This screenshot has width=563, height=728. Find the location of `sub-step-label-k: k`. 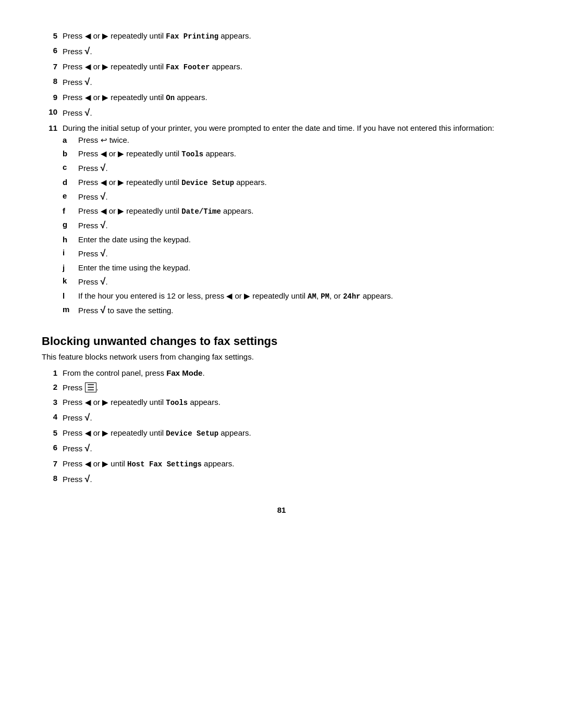

sub-step-label-k: k is located at coordinates (70, 280).